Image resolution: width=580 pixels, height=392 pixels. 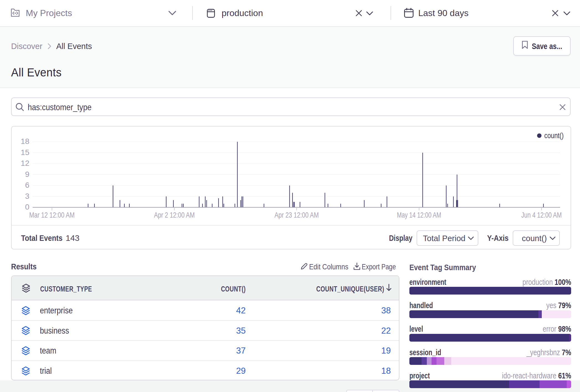 I want to click on svg-text: 15, so click(x=25, y=152).